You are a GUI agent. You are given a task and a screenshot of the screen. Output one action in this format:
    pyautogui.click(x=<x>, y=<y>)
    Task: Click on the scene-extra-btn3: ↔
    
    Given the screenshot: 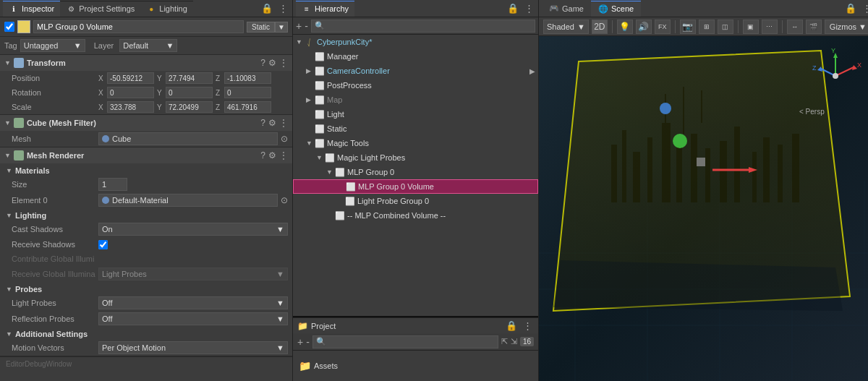 What is the action you would take?
    pyautogui.click(x=795, y=27)
    